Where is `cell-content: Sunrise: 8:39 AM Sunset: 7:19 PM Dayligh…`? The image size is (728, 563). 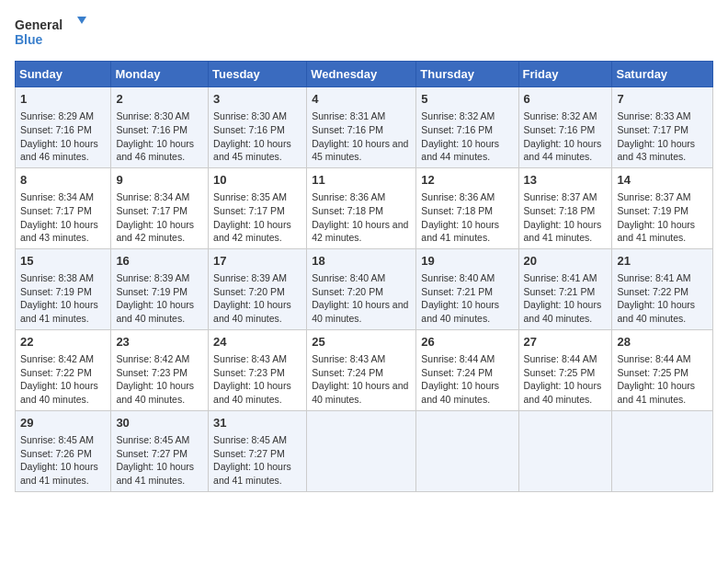
cell-content: Sunrise: 8:39 AM Sunset: 7:19 PM Dayligh… is located at coordinates (160, 298).